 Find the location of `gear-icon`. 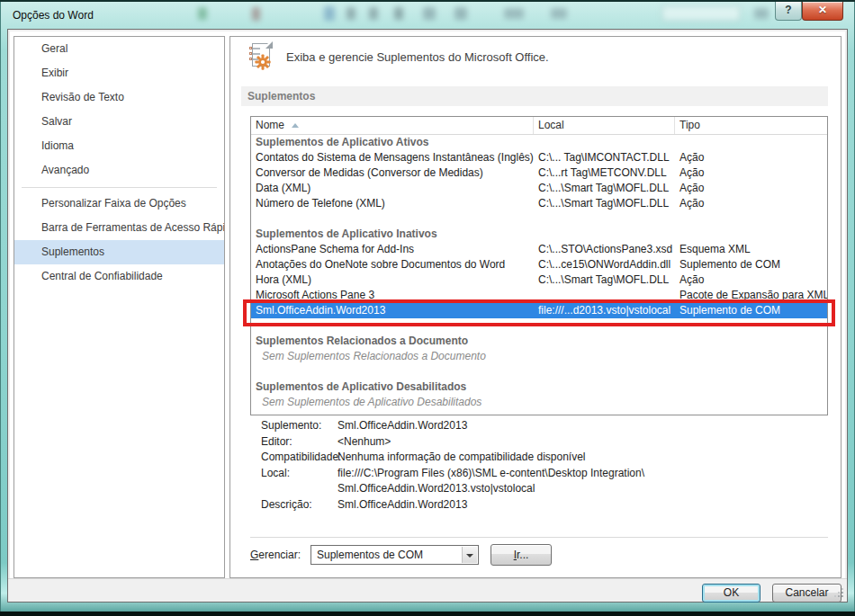

gear-icon is located at coordinates (263, 62).